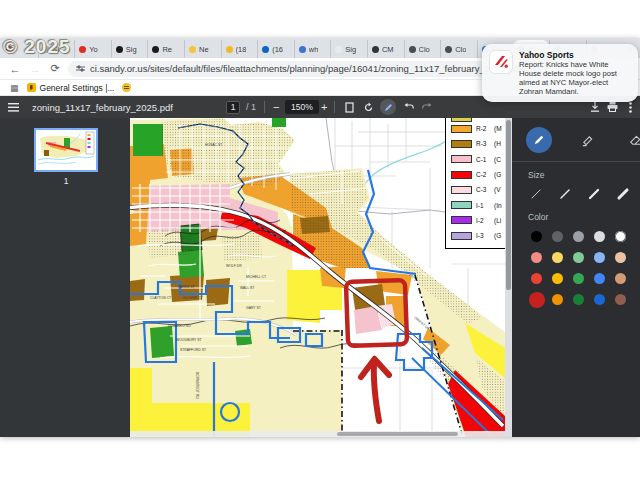 The height and width of the screenshot is (480, 640). What do you see at coordinates (15, 69) in the screenshot?
I see `back-icon: ←` at bounding box center [15, 69].